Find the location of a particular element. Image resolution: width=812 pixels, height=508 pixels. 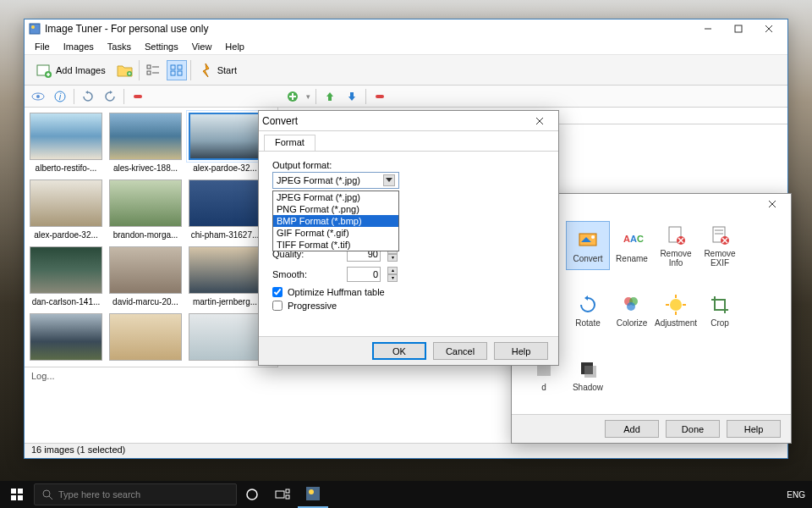

menu-file: File is located at coordinates (42, 47).